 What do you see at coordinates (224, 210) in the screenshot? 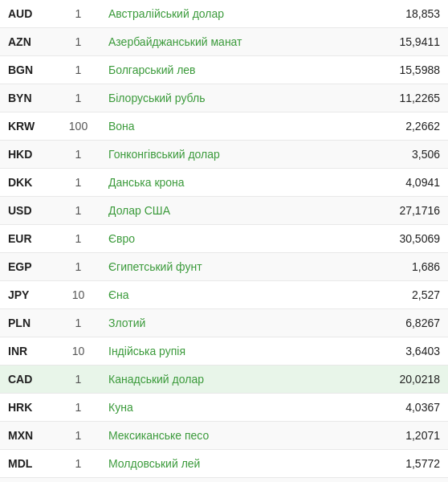
I see `table-row: USD1Долар США27,1716` at bounding box center [224, 210].